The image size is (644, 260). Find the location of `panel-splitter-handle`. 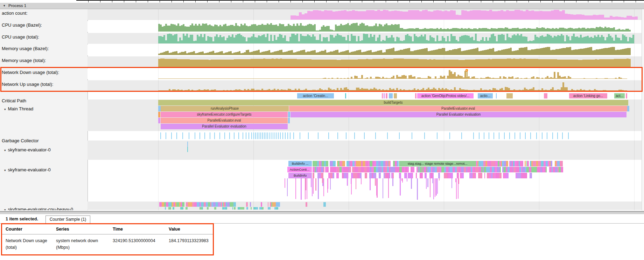

panel-splitter-handle is located at coordinates (322, 212).